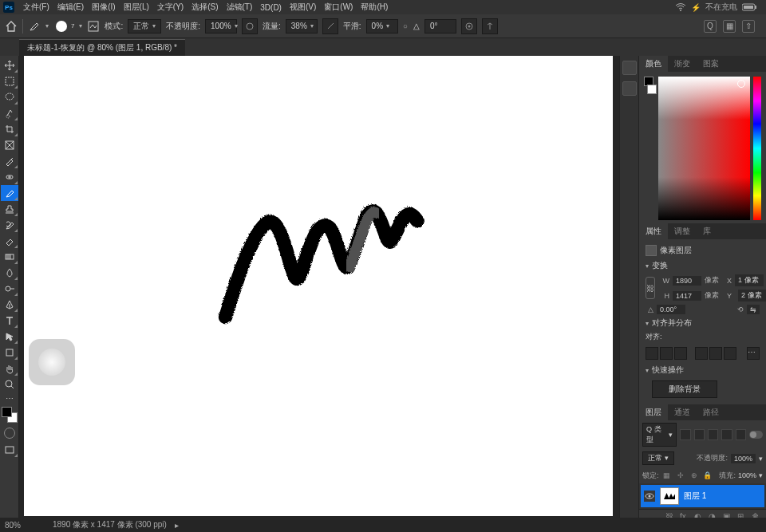 The width and height of the screenshot is (766, 532). Describe the element at coordinates (303, 7) in the screenshot. I see `menu-view: 视图(V)` at that location.